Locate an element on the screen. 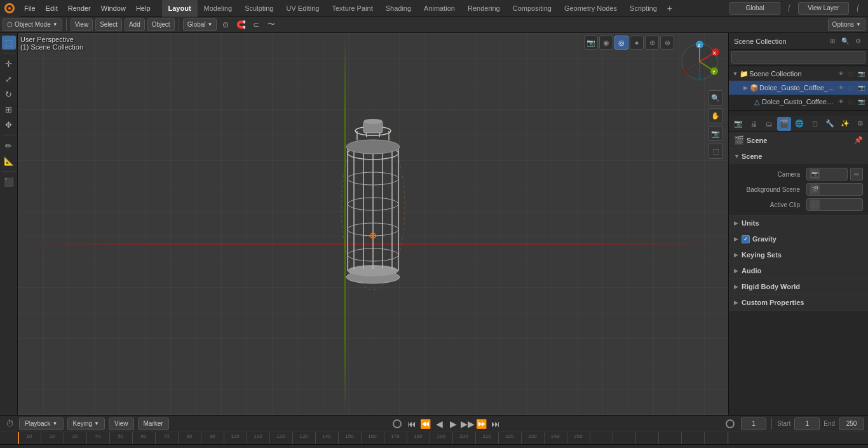  playback-menu: Playback ▼ is located at coordinates (41, 424).